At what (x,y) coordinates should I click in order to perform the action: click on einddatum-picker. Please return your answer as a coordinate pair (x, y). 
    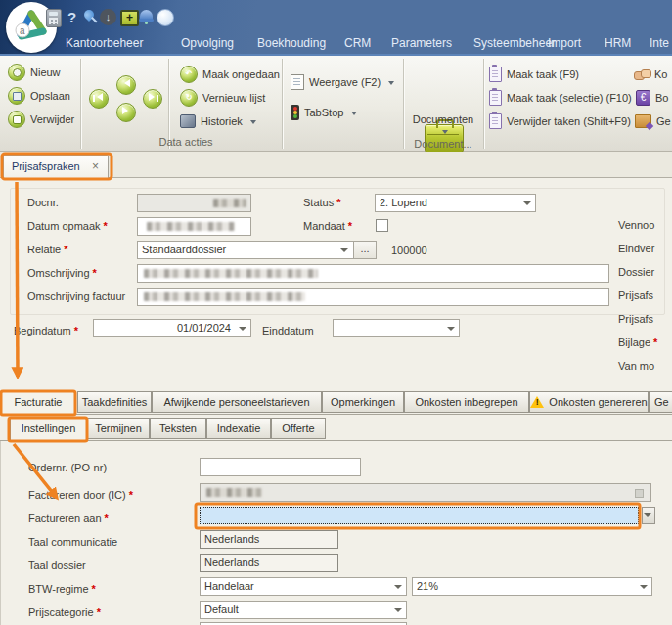
    Looking at the image, I should click on (396, 329).